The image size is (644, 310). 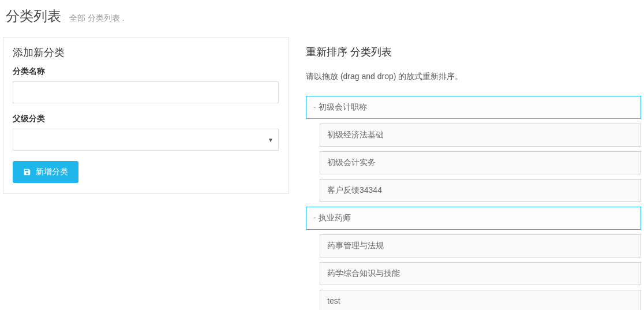 I want to click on category-child-item: 药学综合知识与技能, so click(x=480, y=274).